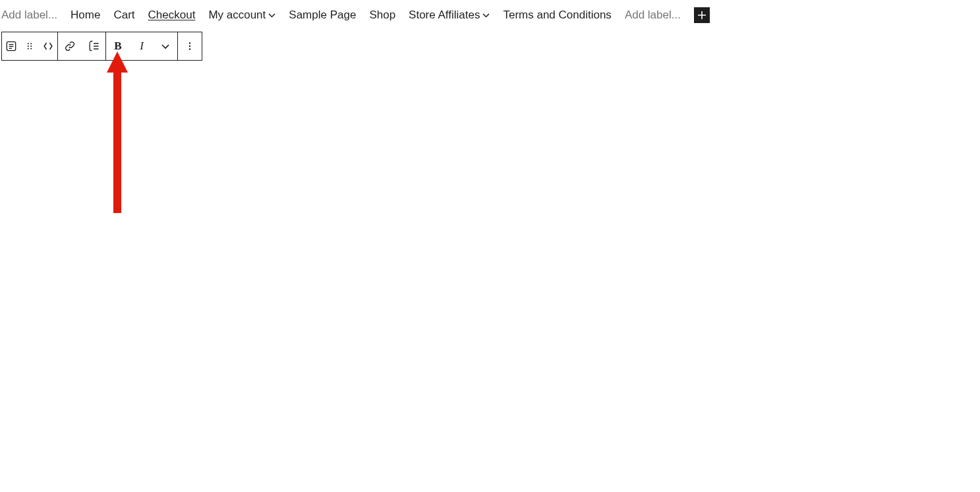  I want to click on nav-item-my-account: My account, so click(242, 15).